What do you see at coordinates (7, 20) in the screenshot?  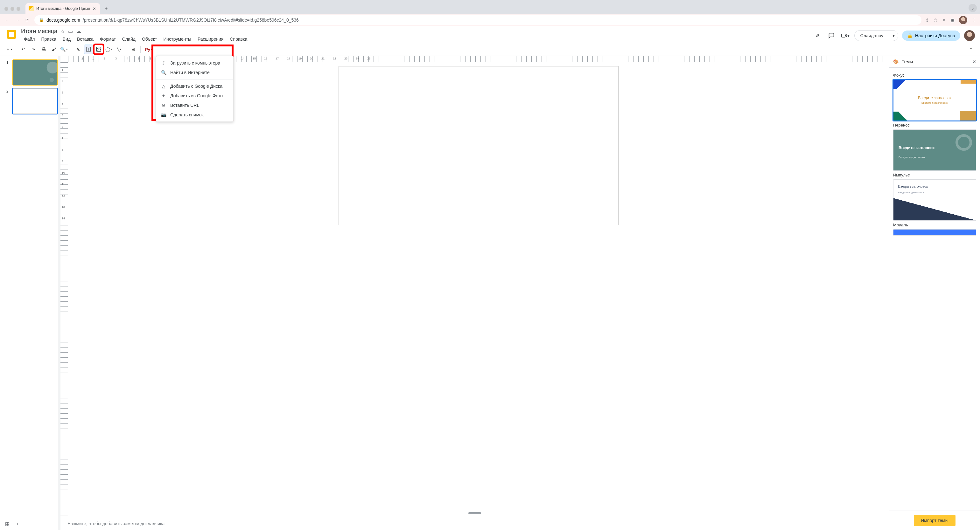 I see `back-button: ←` at bounding box center [7, 20].